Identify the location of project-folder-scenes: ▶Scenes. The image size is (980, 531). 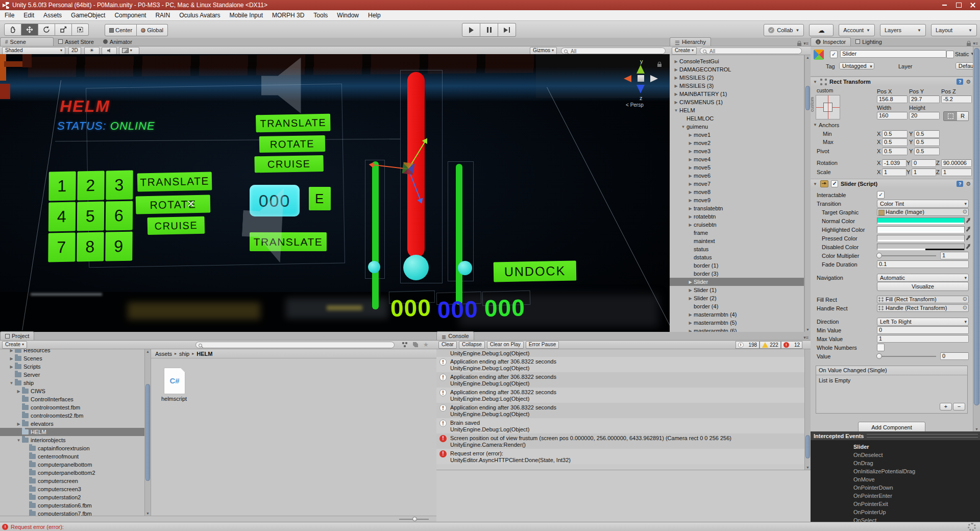
(72, 358).